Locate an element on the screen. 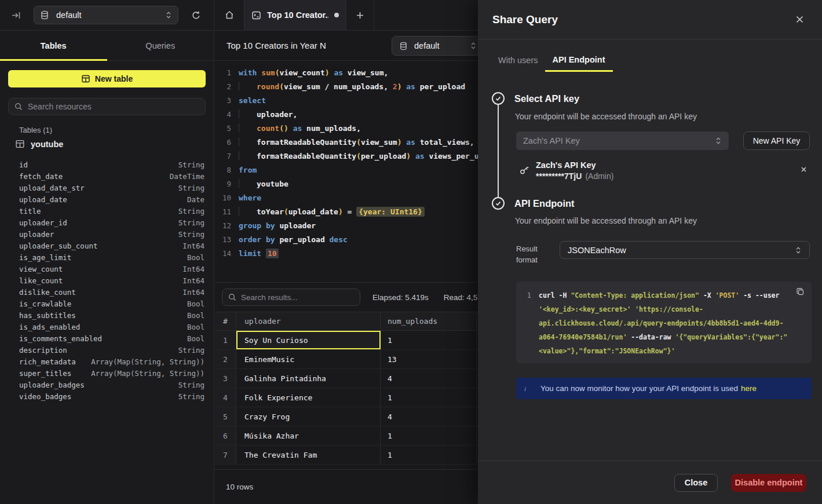 This screenshot has height=504, width=822. sidebar-search is located at coordinates (107, 107).